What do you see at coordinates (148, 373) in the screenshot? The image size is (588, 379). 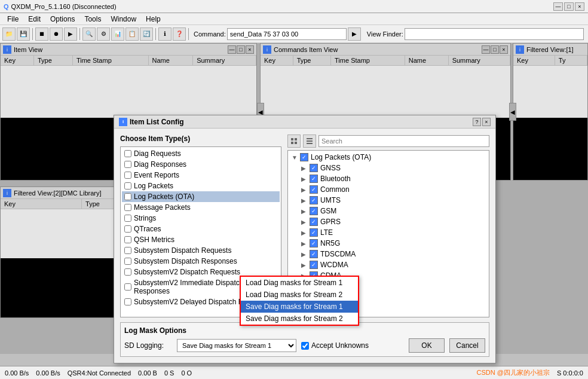 I see `status-text-3: 0.00 B` at bounding box center [148, 373].